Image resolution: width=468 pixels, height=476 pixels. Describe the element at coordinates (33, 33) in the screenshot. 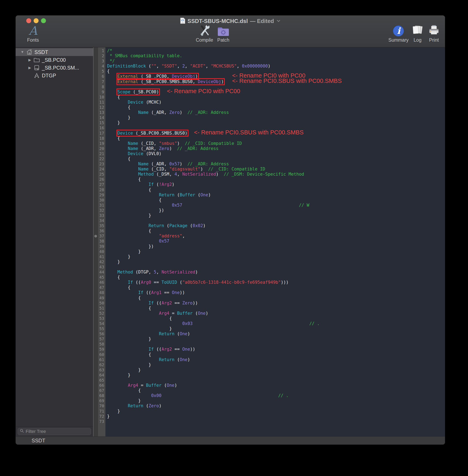

I see `fonts-button: A Fonts` at that location.